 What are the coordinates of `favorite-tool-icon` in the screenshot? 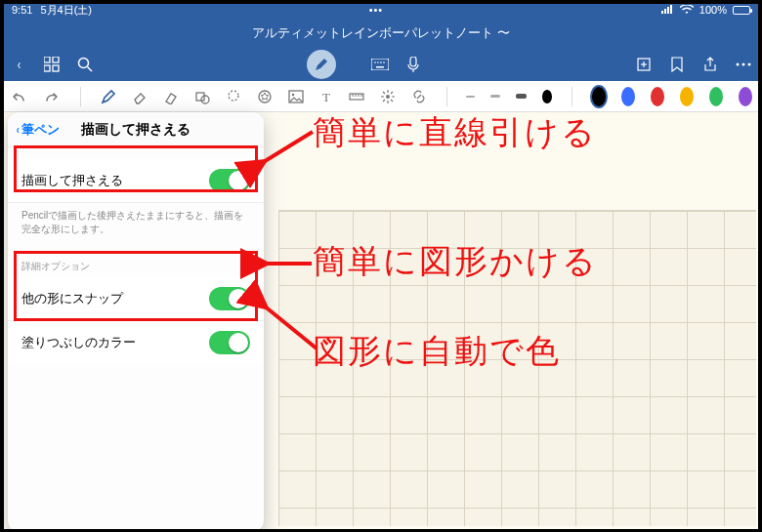 It's located at (265, 97).